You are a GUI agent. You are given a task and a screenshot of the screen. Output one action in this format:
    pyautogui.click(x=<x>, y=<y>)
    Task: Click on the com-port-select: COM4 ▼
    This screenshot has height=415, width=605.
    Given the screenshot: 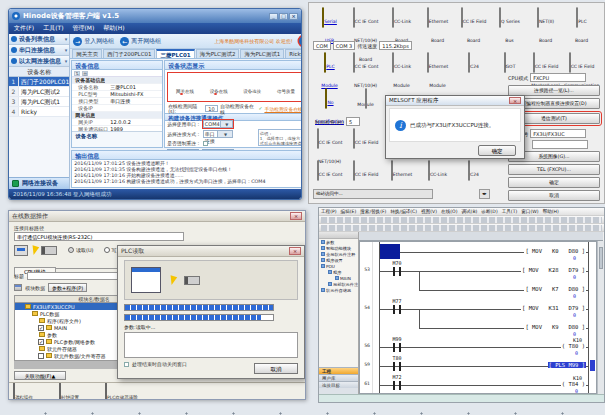 What is the action you would take?
    pyautogui.click(x=218, y=124)
    